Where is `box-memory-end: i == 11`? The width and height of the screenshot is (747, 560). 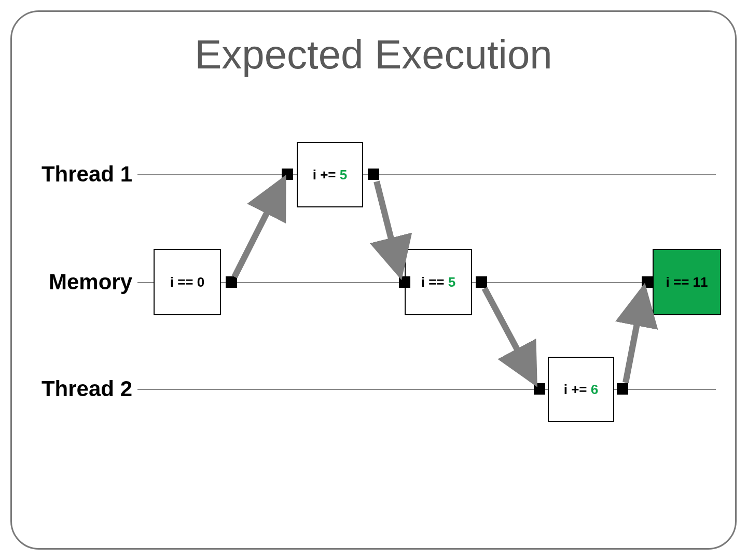
box-memory-end: i == 11 is located at coordinates (687, 282).